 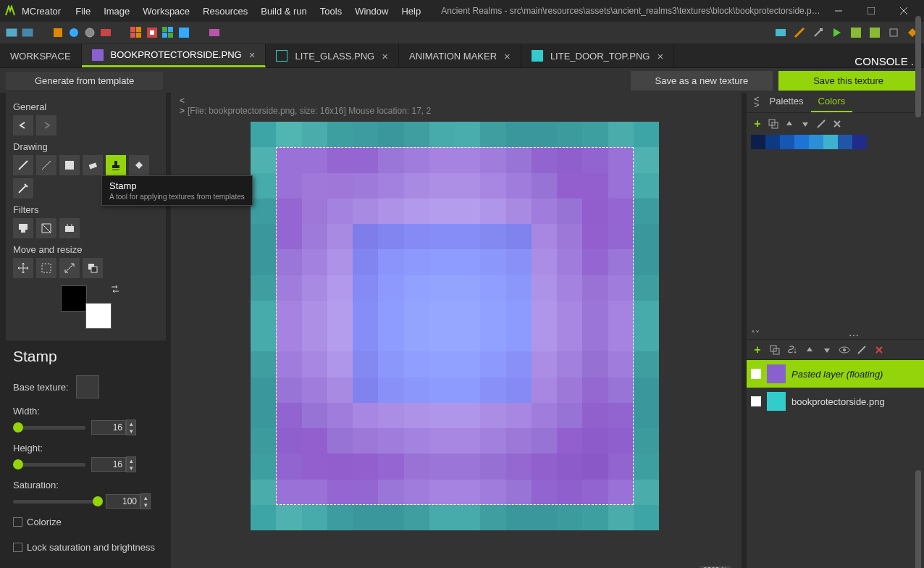 What do you see at coordinates (775, 350) in the screenshot?
I see `duplicate-layer-icon` at bounding box center [775, 350].